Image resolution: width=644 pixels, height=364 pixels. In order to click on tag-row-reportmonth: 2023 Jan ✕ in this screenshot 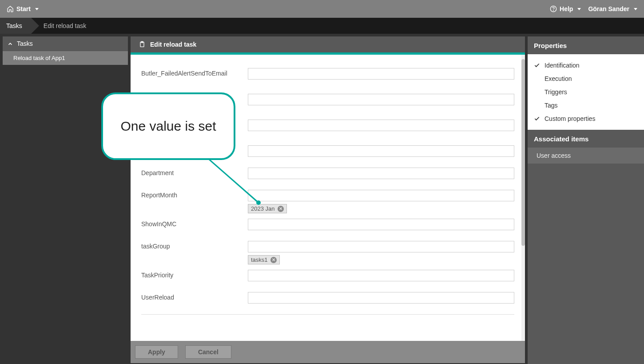, I will do `click(381, 209)`.